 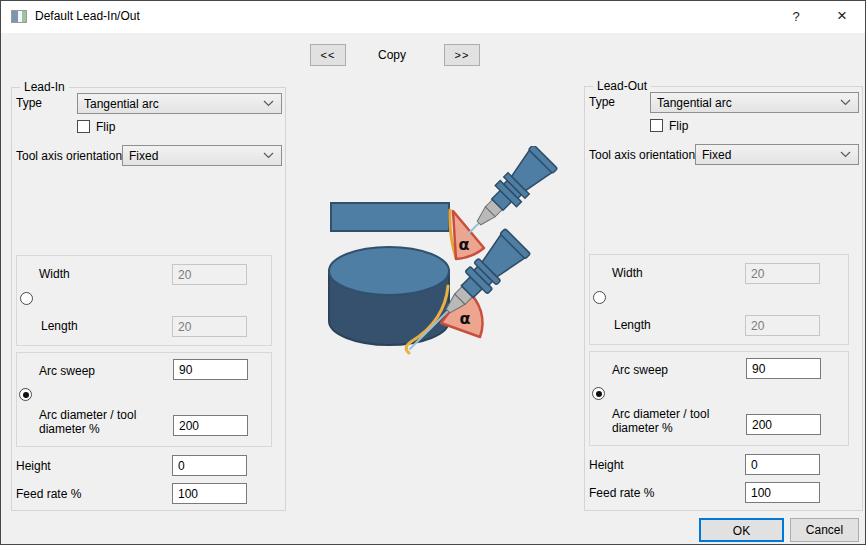 What do you see at coordinates (210, 370) in the screenshot?
I see `lead-in-arc-sweep-input` at bounding box center [210, 370].